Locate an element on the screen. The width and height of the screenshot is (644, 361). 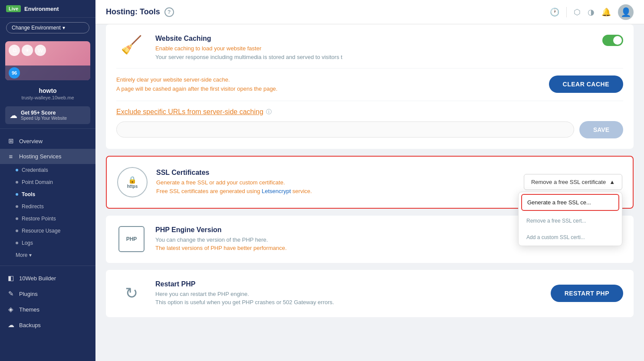
sidebar-header: Live Environment is located at coordinates (48, 9).